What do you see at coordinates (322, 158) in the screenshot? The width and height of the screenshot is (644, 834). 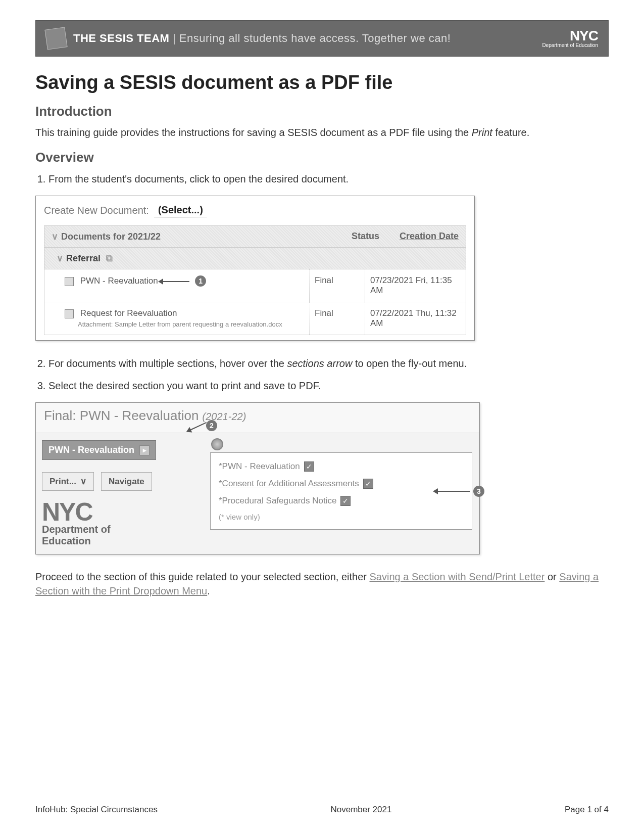 I see `overview-heading: Overview` at bounding box center [322, 158].